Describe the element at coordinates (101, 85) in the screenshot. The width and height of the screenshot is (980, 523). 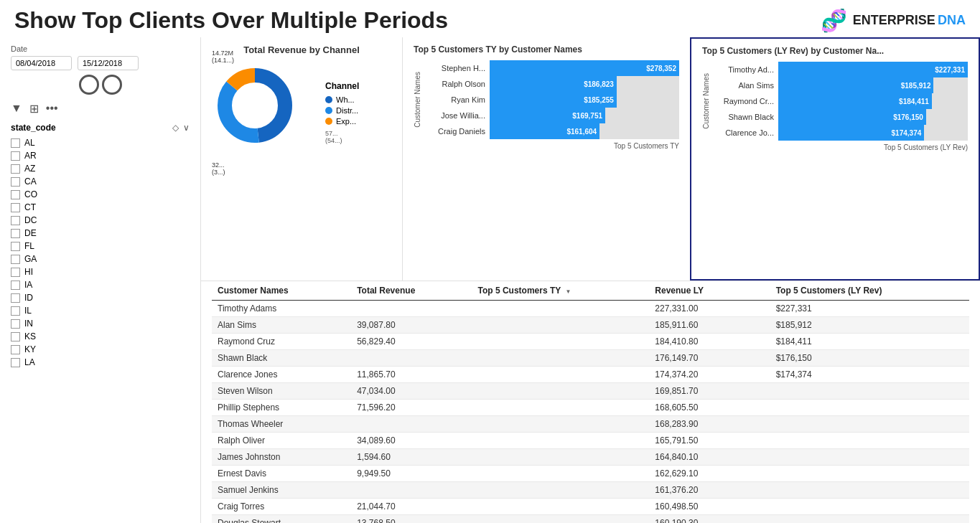
I see `slider-circles` at that location.